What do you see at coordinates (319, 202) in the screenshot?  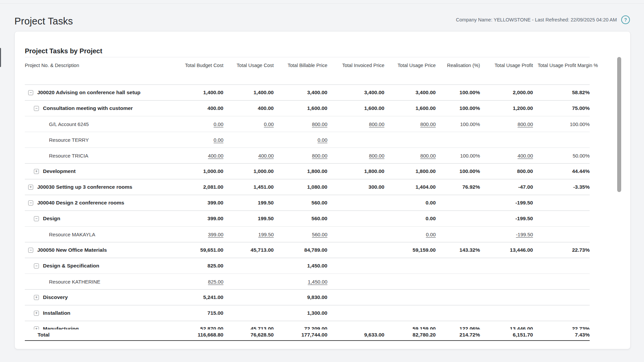 I see `value-text: 560.00` at bounding box center [319, 202].